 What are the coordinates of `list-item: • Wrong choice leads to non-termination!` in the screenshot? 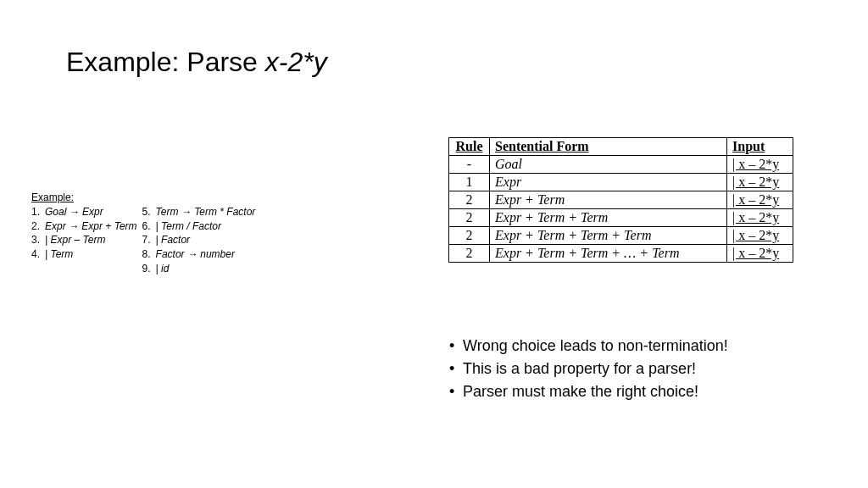 It's located at (588, 346).